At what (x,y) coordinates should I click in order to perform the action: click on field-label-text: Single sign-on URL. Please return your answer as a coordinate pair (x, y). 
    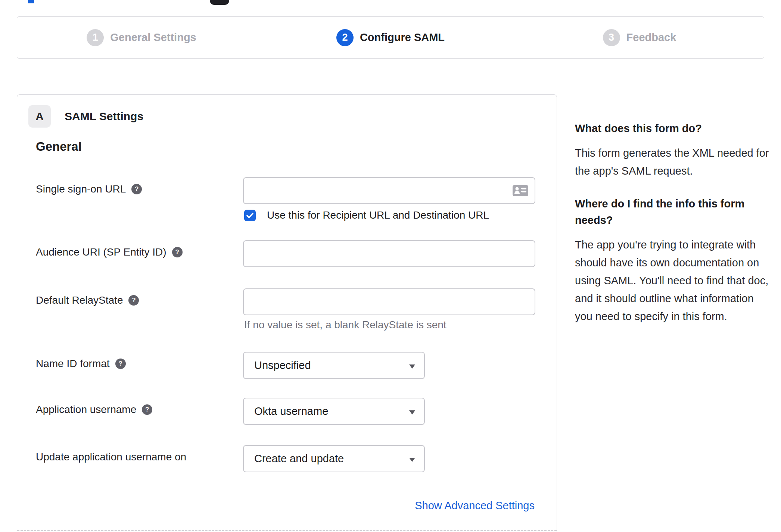
    Looking at the image, I should click on (81, 189).